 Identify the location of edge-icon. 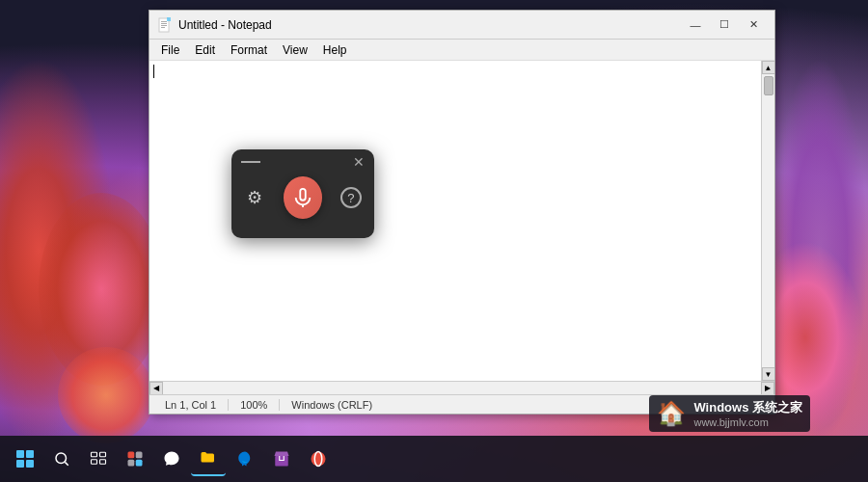
(245, 459).